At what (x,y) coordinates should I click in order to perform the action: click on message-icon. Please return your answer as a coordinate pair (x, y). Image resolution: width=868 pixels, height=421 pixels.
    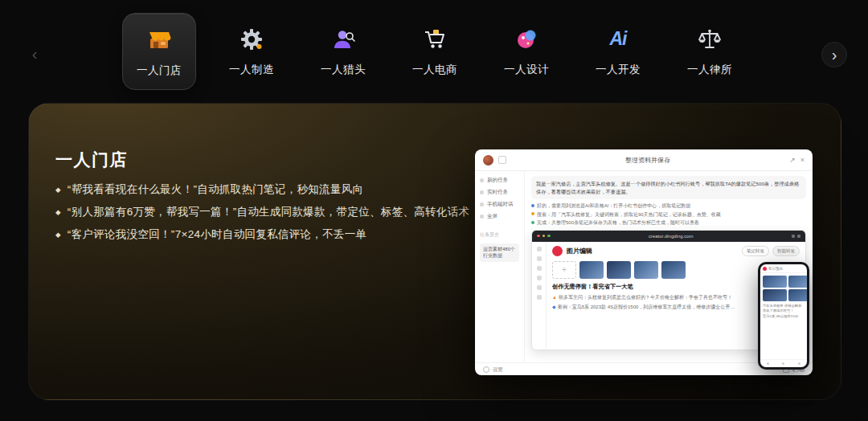
    Looking at the image, I should click on (783, 363).